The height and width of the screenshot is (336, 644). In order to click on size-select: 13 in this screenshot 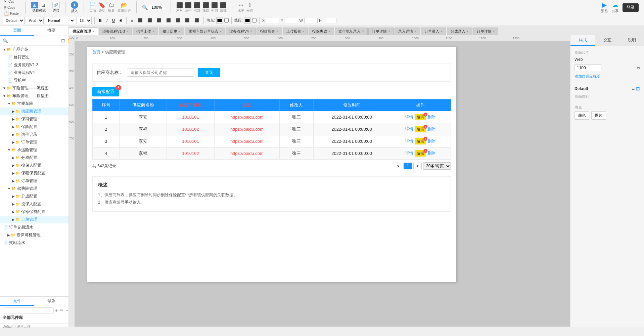, I will do `click(84, 20)`.